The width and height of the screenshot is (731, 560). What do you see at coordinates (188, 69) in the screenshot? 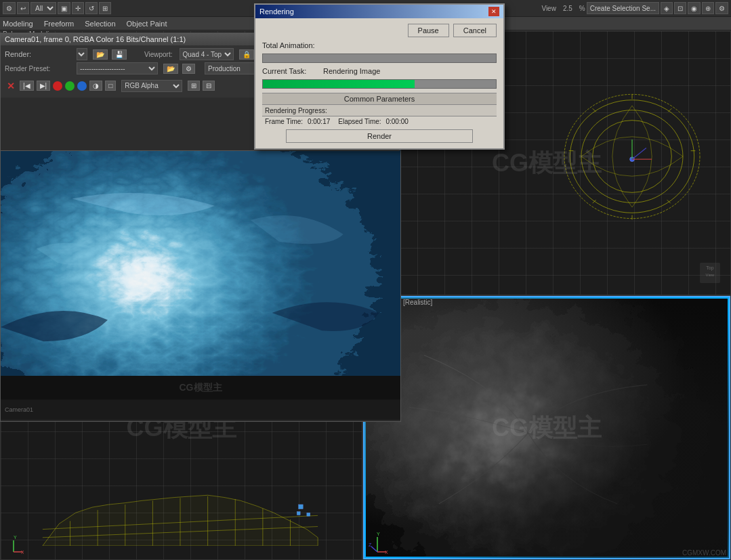
I see `preset-save-btn: ⚙` at bounding box center [188, 69].